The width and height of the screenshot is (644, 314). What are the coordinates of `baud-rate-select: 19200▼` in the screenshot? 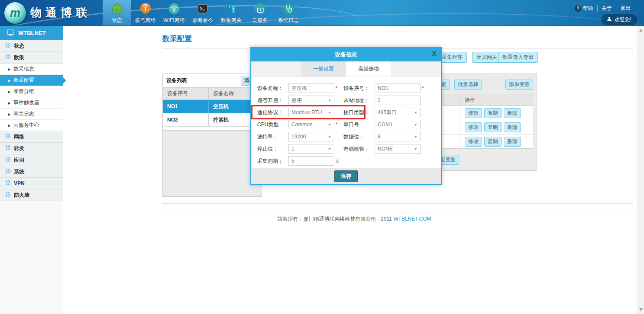 It's located at (311, 137).